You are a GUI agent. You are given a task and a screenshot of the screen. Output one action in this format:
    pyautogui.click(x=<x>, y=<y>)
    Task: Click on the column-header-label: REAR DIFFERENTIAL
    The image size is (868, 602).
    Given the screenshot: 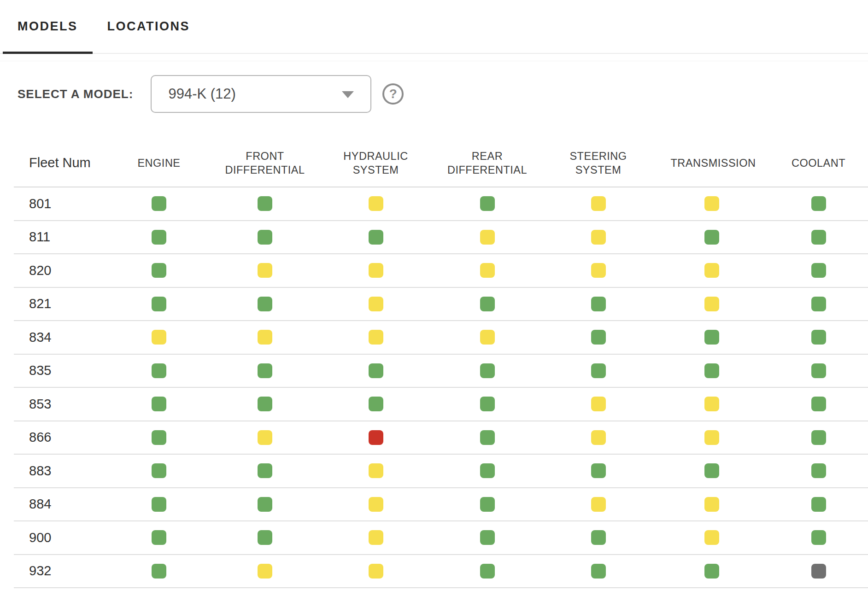 What is the action you would take?
    pyautogui.click(x=487, y=163)
    